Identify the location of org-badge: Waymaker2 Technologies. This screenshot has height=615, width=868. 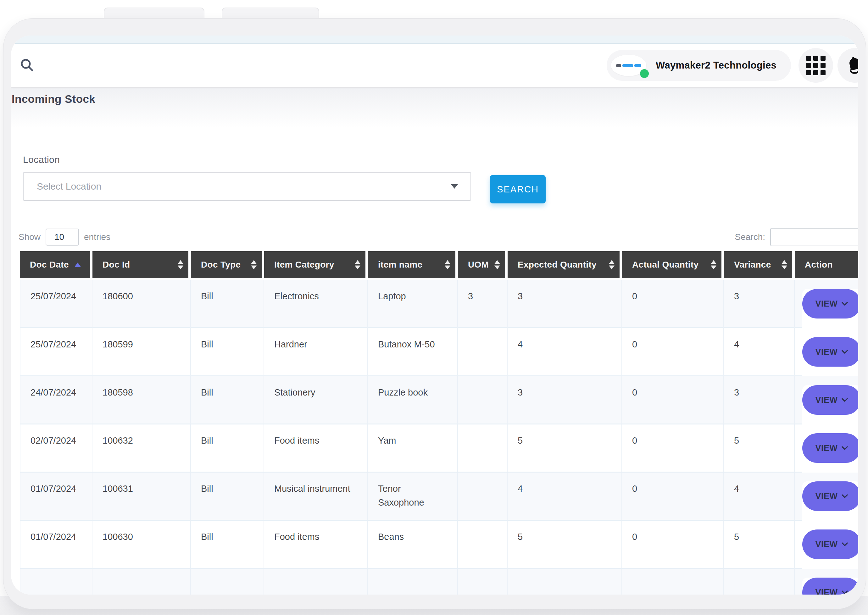
(699, 65).